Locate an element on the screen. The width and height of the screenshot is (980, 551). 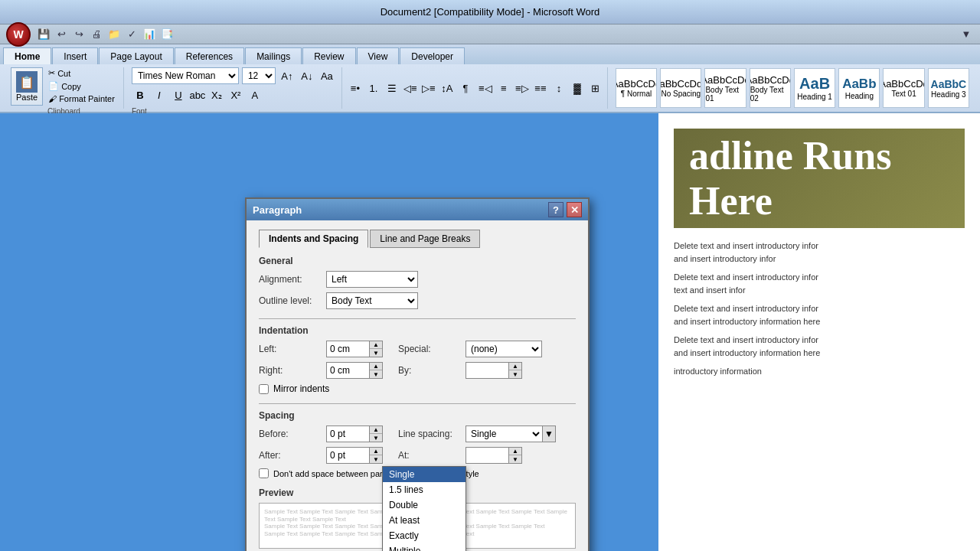
dropdown-option-double: Double is located at coordinates (424, 505).